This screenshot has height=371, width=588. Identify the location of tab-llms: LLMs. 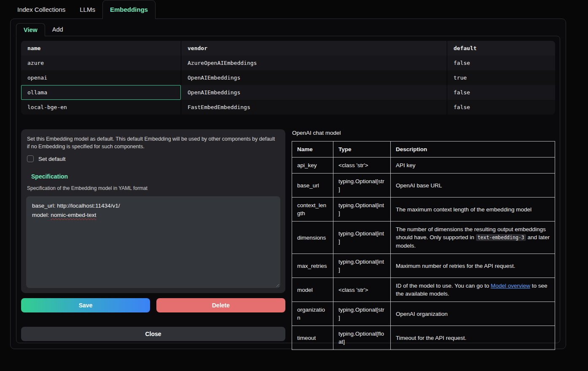
(88, 9).